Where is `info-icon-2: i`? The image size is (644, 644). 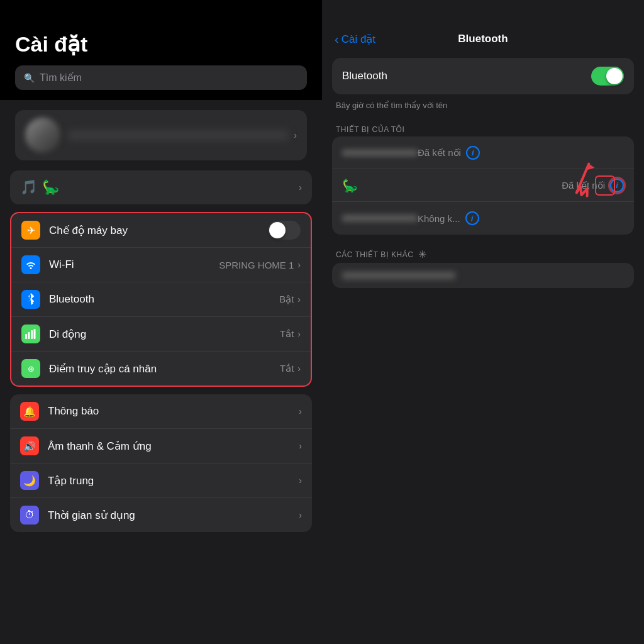
info-icon-2: i is located at coordinates (617, 185).